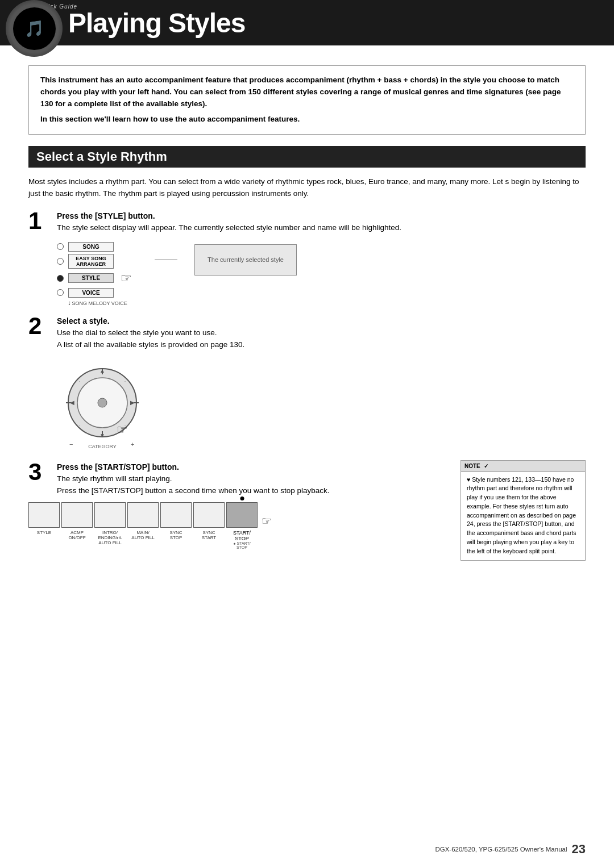 The image size is (614, 868). What do you see at coordinates (307, 187) in the screenshot?
I see `body-text: Most styles includes a rhythm part. You …` at bounding box center [307, 187].